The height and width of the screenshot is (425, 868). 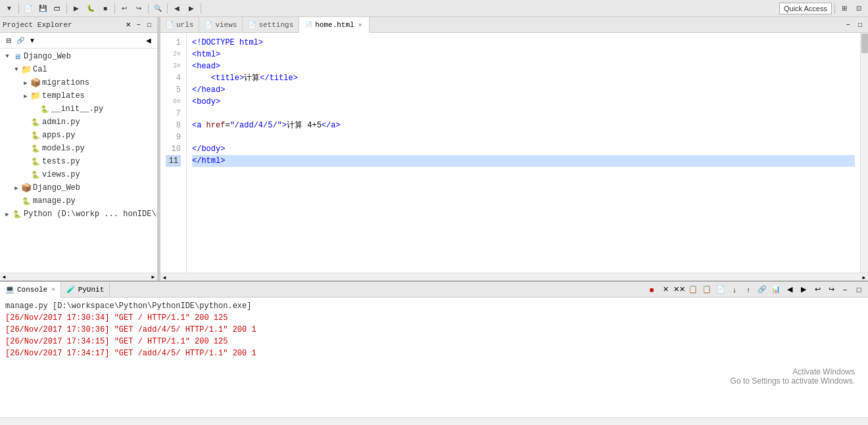 What do you see at coordinates (790, 290) in the screenshot?
I see `console-prev-btn: ◀` at bounding box center [790, 290].